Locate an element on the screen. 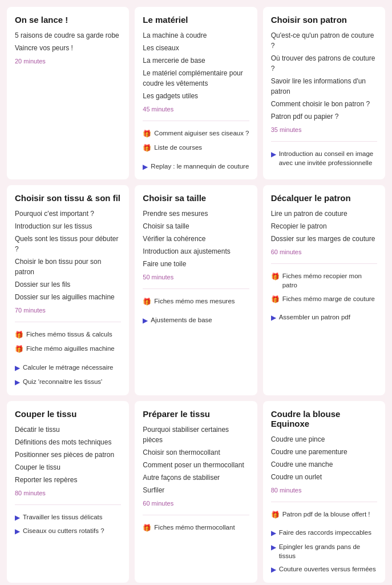 This screenshot has width=392, height=585. card-duration: 50 minutes is located at coordinates (196, 277).